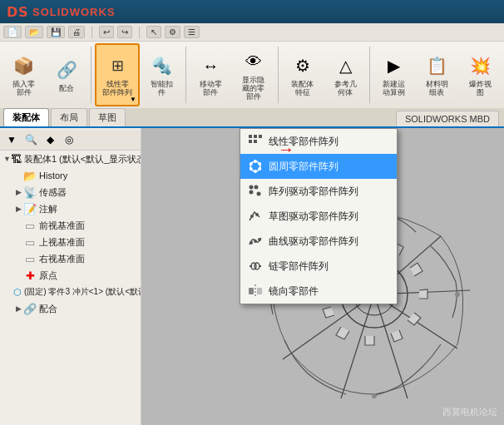  Describe the element at coordinates (299, 266) in the screenshot. I see `chain-menu-label: 链零部件阵列` at that location.